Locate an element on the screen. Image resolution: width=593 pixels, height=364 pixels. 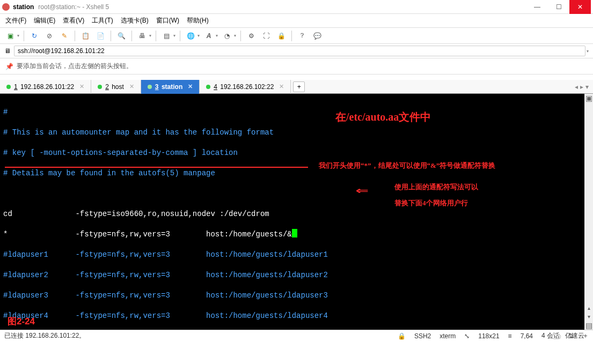
cursor is located at coordinates (295, 233).